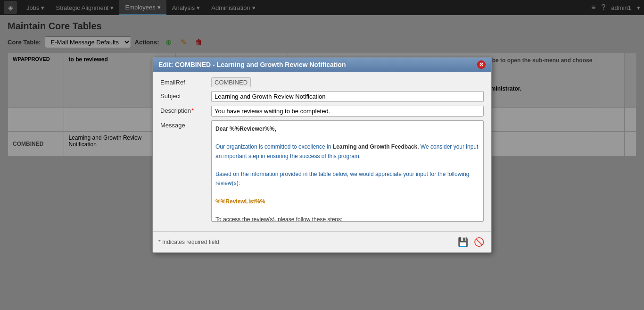 The width and height of the screenshot is (644, 310). What do you see at coordinates (322, 242) in the screenshot?
I see `modal-footer: * Indicates required field 💾 🚫` at bounding box center [322, 242].